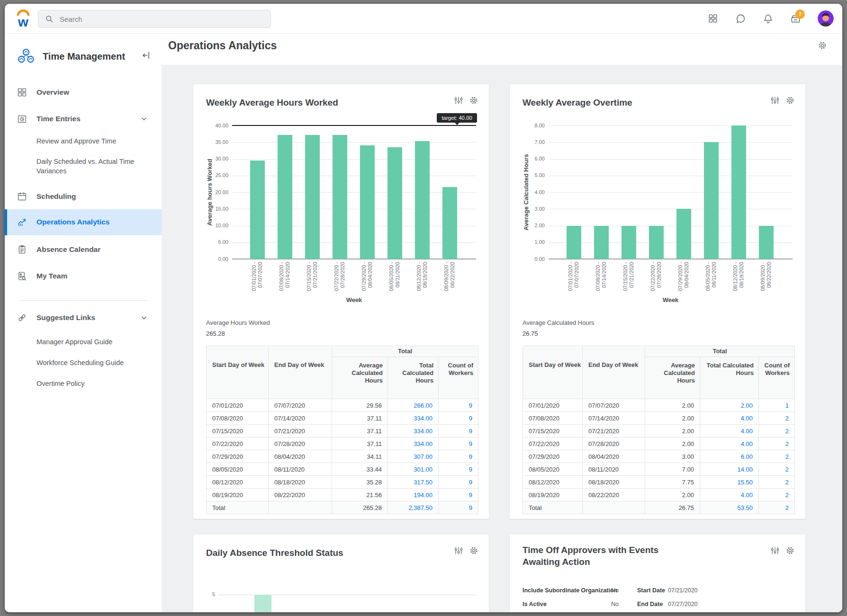 The height and width of the screenshot is (616, 847). What do you see at coordinates (209, 192) in the screenshot?
I see `y-axis-title: Average hours Worked` at bounding box center [209, 192].